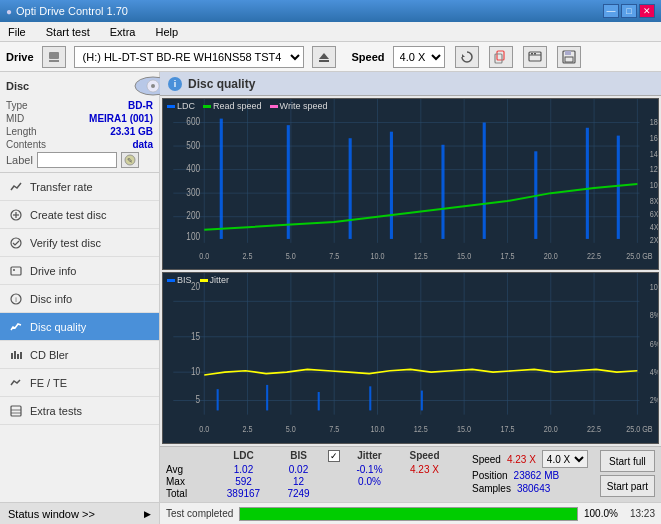 Image resolution: width=661 pixels, height=524 pixels. What do you see at coordinates (410, 474) in the screenshot?
I see `stats-top-row: LDC BIS ✓ Jitter Speed Avg 1.02 0.02 -0.…` at bounding box center [410, 474].